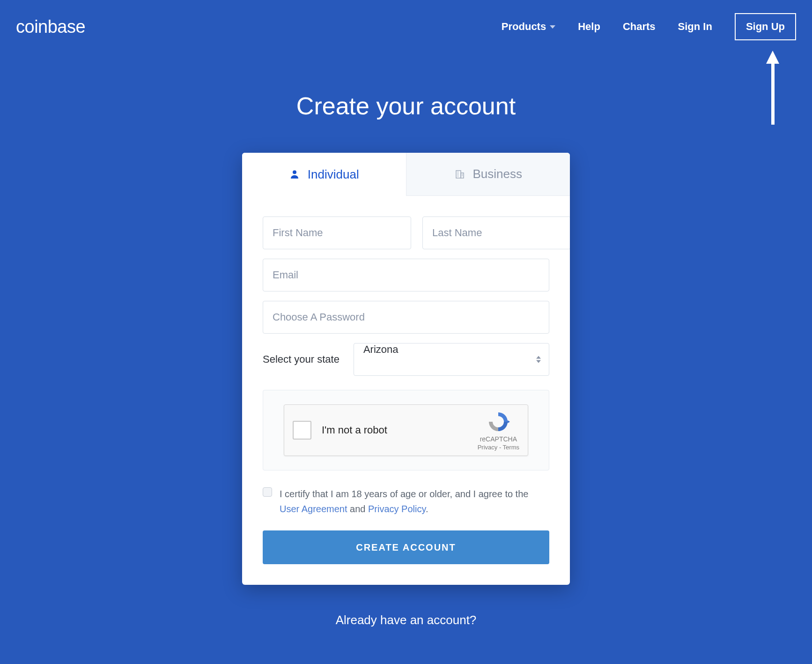 The image size is (812, 664). I want to click on recaptcha-brand: reCAPTCHA, so click(498, 439).